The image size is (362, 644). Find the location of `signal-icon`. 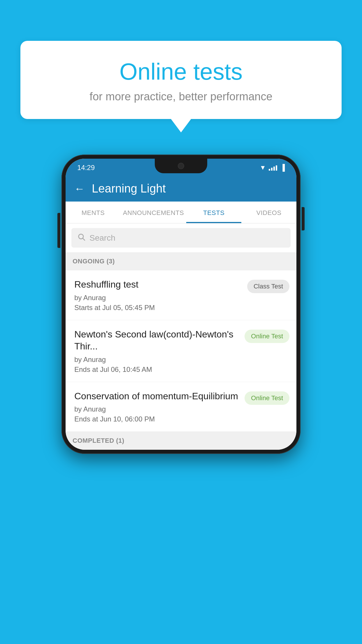

signal-icon is located at coordinates (273, 168).